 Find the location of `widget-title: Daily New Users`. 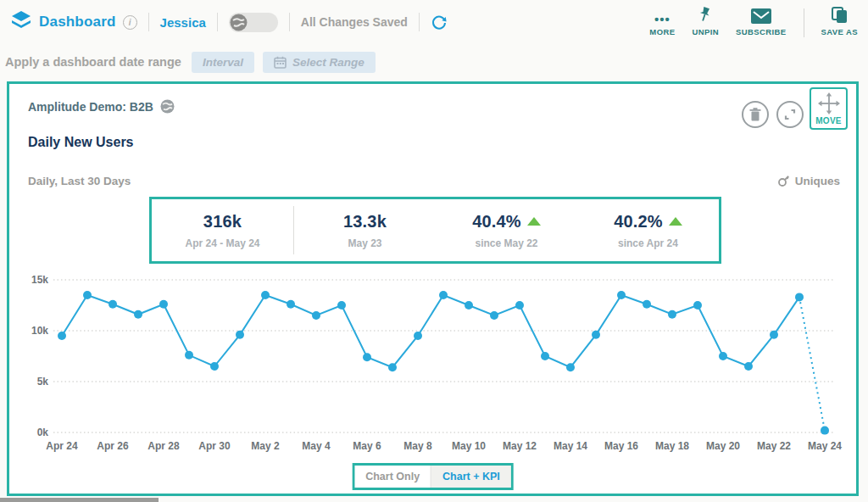

widget-title: Daily New Users is located at coordinates (81, 142).